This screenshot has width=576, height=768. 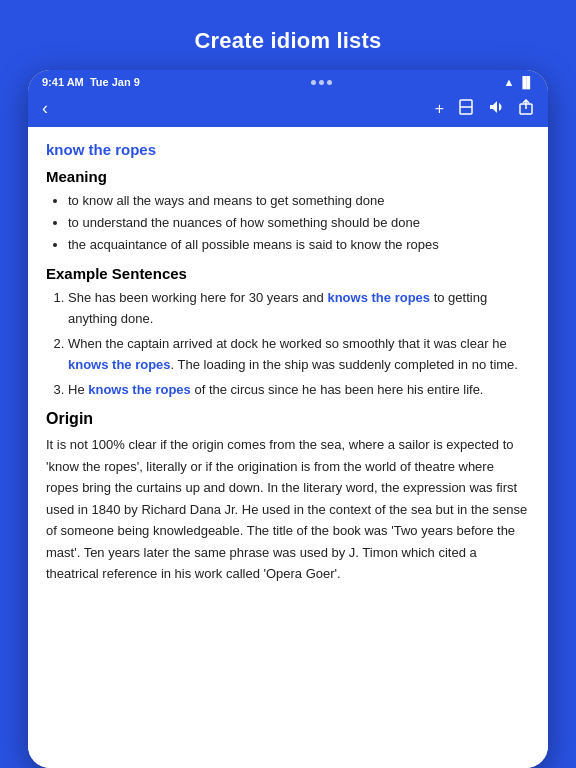 I want to click on battery-icon: ▐▌, so click(x=526, y=82).